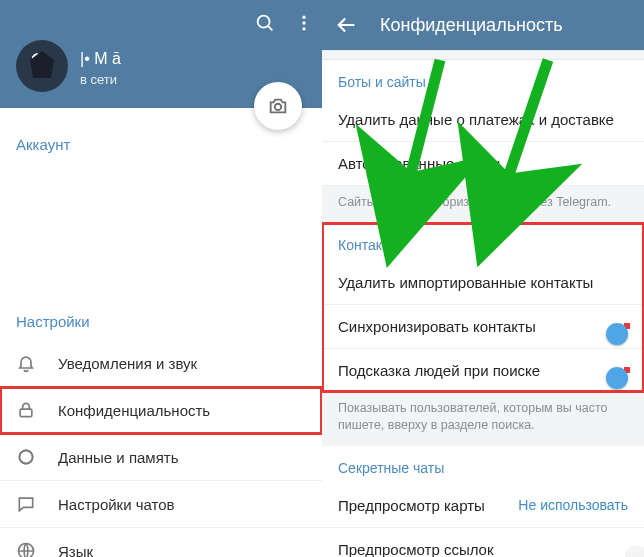 The width and height of the screenshot is (644, 557). What do you see at coordinates (27, 363) in the screenshot?
I see `bell-icon` at bounding box center [27, 363].